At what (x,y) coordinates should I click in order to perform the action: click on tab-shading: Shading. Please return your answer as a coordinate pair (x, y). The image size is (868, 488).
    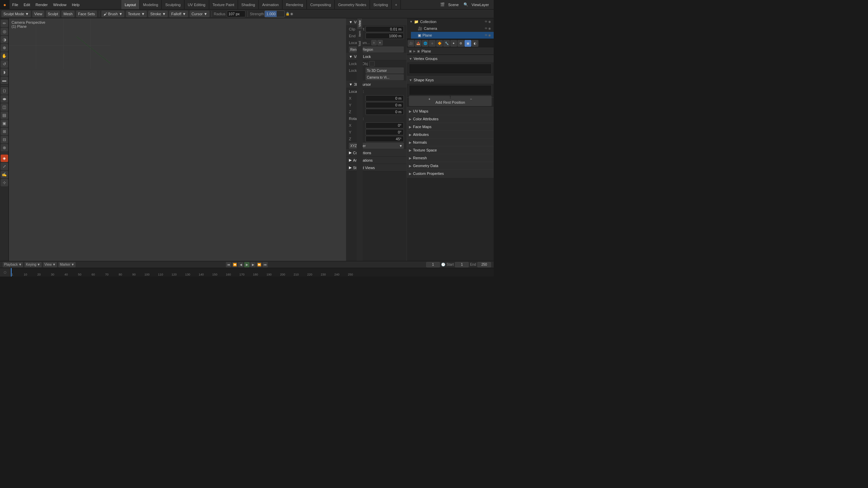
    Looking at the image, I should click on (248, 5).